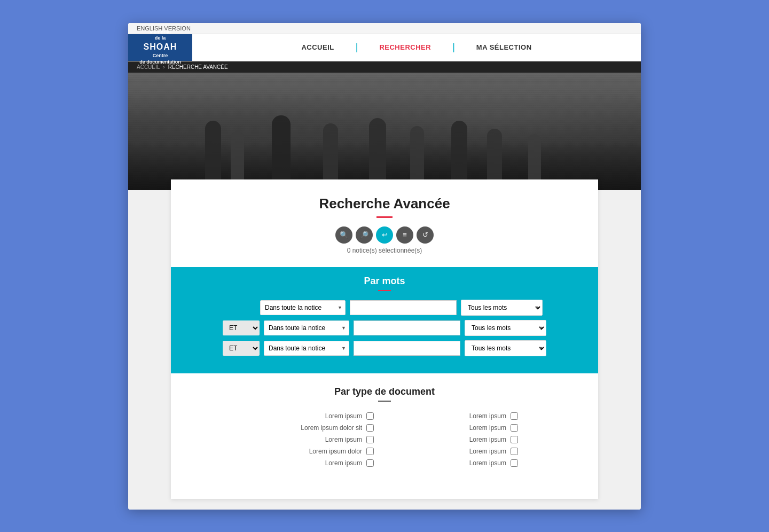  I want to click on checkbox-item-right-5: Lorem ipsum, so click(457, 463).